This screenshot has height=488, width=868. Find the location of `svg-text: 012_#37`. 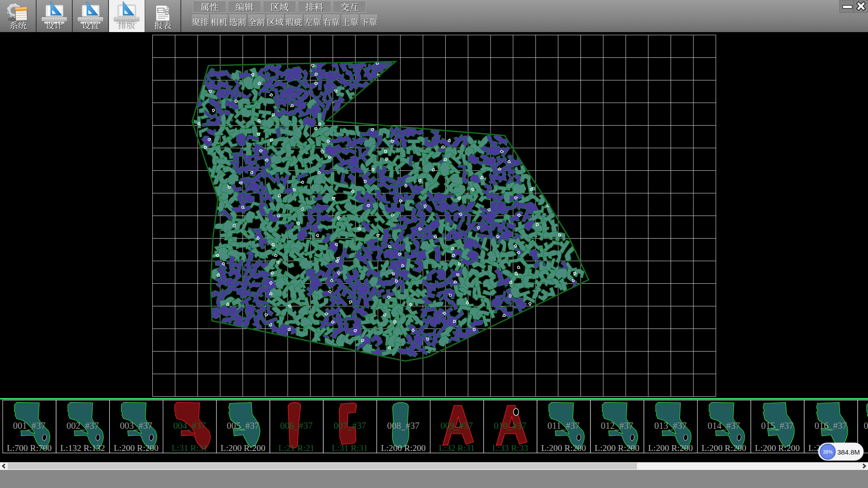

svg-text: 012_#37 is located at coordinates (617, 426).